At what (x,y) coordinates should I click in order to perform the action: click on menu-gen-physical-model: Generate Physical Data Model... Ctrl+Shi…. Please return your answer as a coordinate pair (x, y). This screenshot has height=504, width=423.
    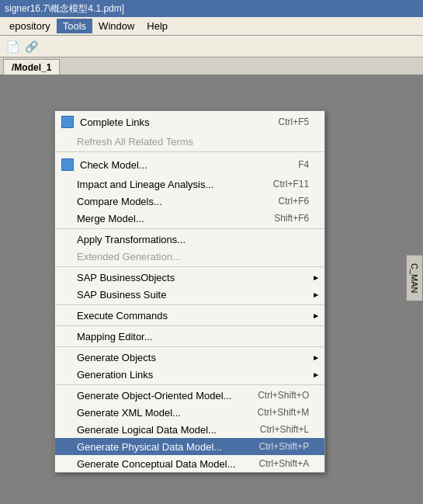
    Looking at the image, I should click on (189, 447).